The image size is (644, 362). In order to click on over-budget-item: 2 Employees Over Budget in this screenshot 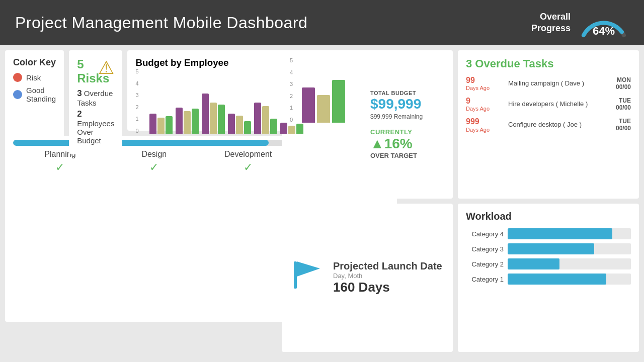, I will do `click(96, 127)`.